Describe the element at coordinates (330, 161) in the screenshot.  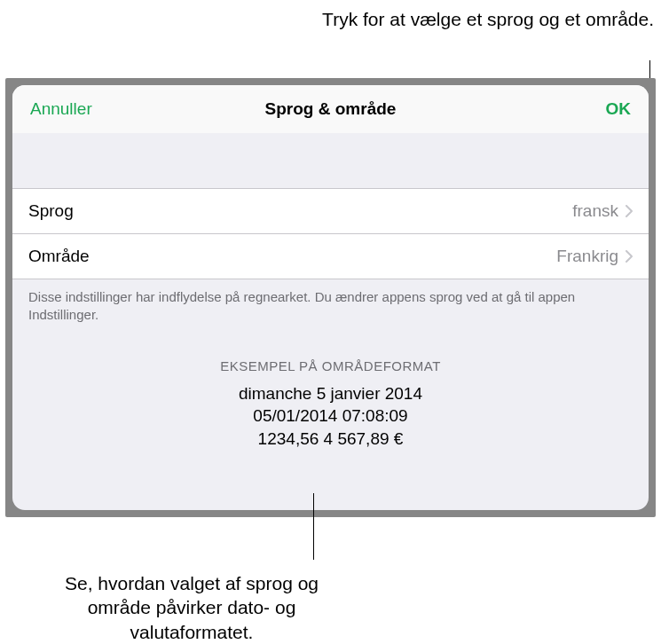
I see `spacer` at that location.